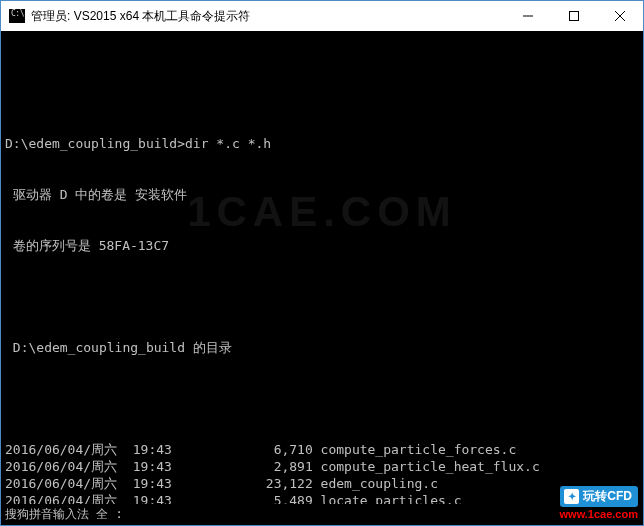 The height and width of the screenshot is (526, 644). What do you see at coordinates (322, 348) in the screenshot?
I see `directory-header-c: D:\edem_coupling_build 的目录` at bounding box center [322, 348].